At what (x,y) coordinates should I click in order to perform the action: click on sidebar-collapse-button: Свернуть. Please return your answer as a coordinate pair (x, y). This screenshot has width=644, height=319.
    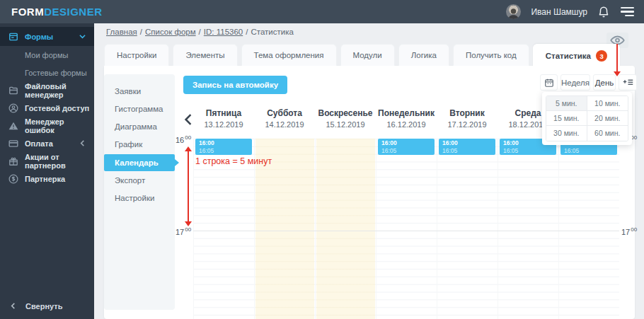
    Looking at the image, I should click on (47, 306).